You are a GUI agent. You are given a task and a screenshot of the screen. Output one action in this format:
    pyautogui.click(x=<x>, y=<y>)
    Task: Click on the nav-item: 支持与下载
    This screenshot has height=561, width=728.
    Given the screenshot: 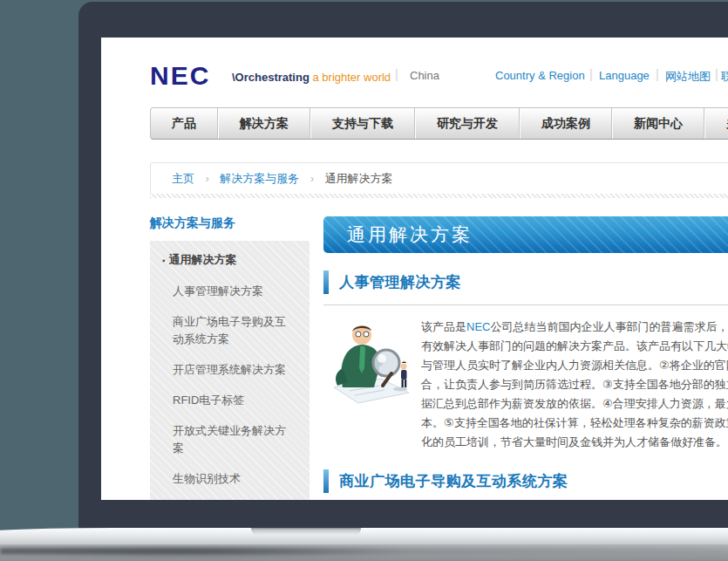 What is the action you would take?
    pyautogui.click(x=363, y=124)
    